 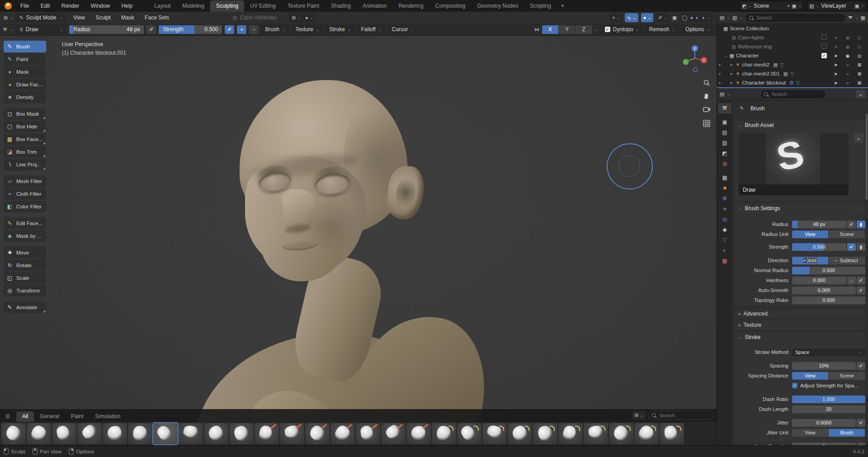 I want to click on jitter-pressure-button: ✐, so click(x=861, y=423).